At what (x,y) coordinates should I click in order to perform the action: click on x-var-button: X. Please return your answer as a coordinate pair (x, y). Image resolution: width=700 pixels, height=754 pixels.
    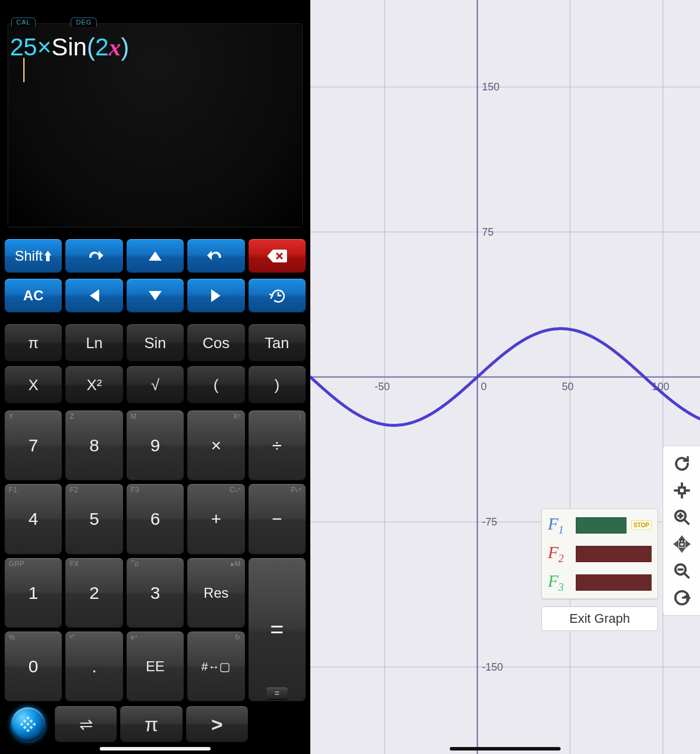
    Looking at the image, I should click on (33, 385).